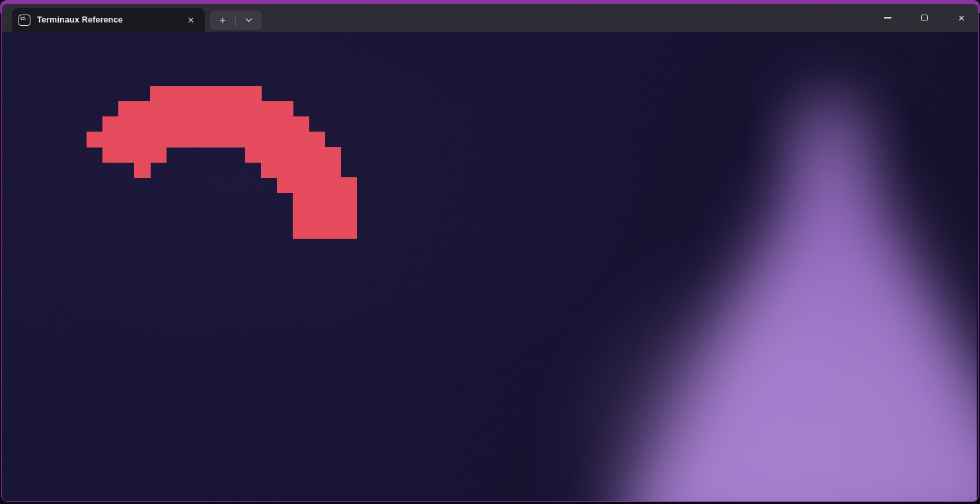 The width and height of the screenshot is (980, 504). What do you see at coordinates (248, 20) in the screenshot?
I see `tab-dropdown-button` at bounding box center [248, 20].